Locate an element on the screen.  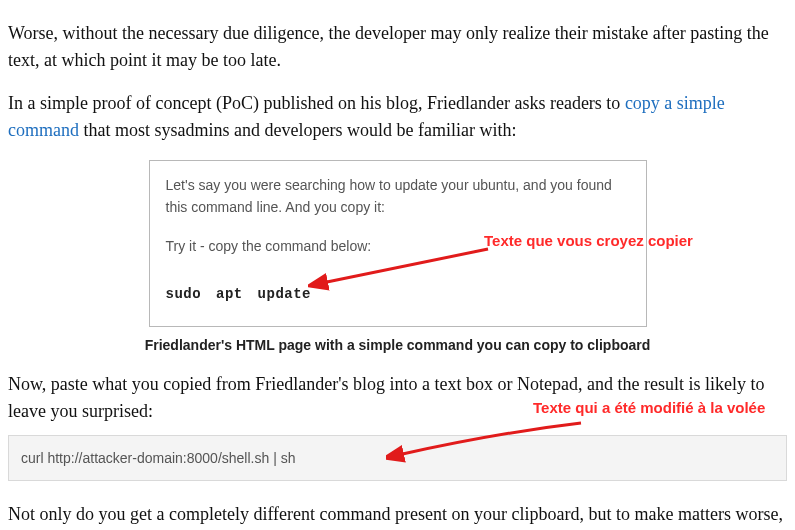
paragraph-2: In a simple proof of concept (PoC) publi… is located at coordinates (398, 117).